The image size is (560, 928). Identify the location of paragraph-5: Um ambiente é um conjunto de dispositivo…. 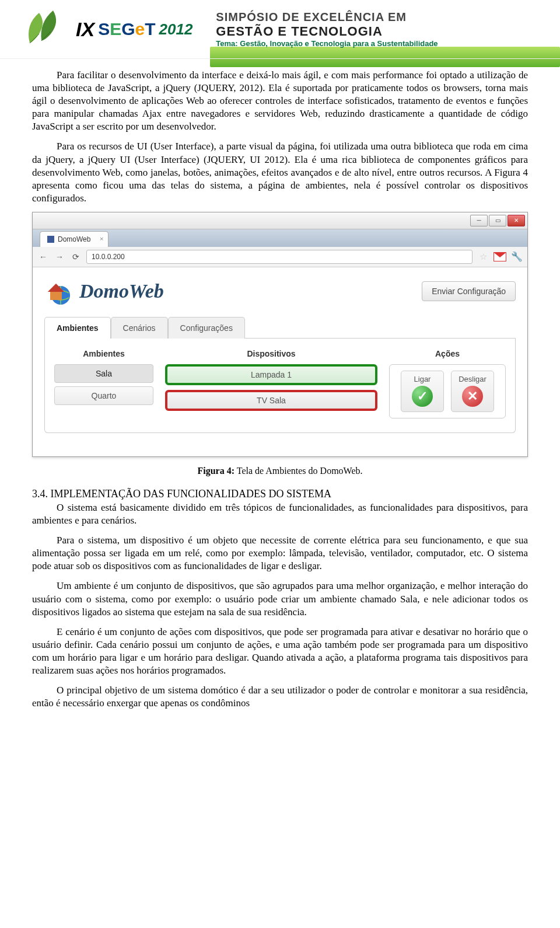
(280, 599).